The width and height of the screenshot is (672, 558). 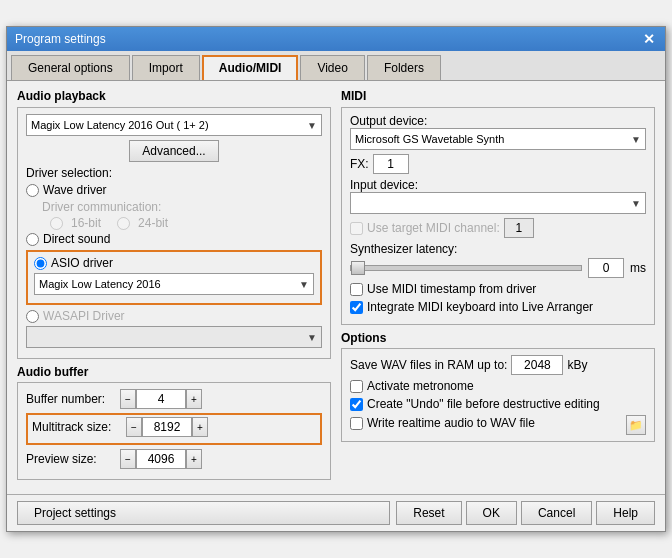 What do you see at coordinates (174, 125) in the screenshot?
I see `audio-device-row: Magix Low Latency 2016 Out ( 1+ 2) ▼` at bounding box center [174, 125].